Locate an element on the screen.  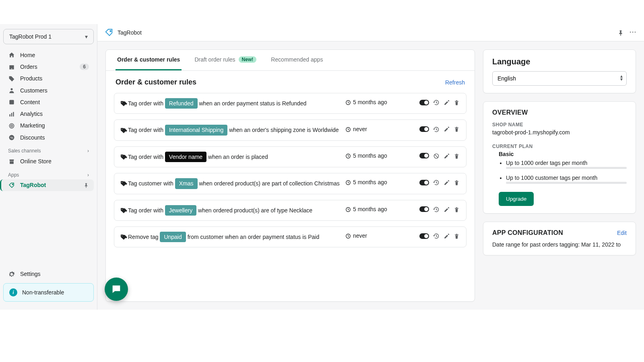
nav-online-store: Online Store is located at coordinates (48, 161).